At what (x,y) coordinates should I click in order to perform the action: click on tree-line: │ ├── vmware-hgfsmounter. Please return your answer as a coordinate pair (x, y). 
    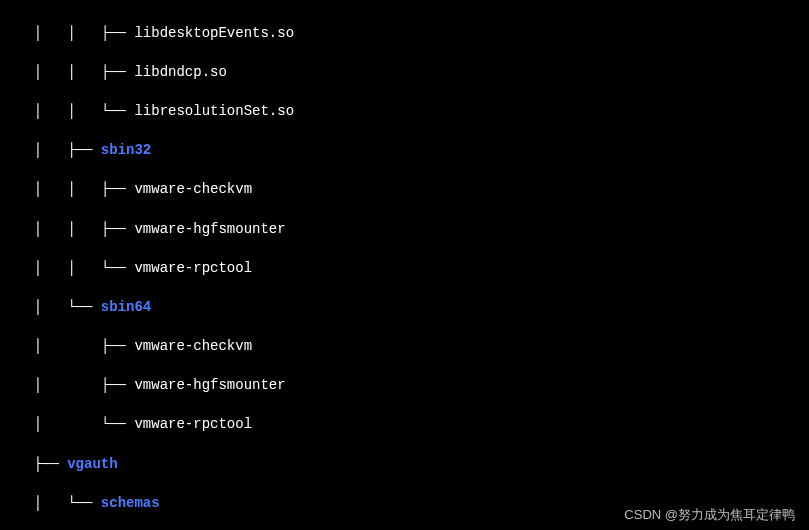
    Looking at the image, I should click on (404, 386).